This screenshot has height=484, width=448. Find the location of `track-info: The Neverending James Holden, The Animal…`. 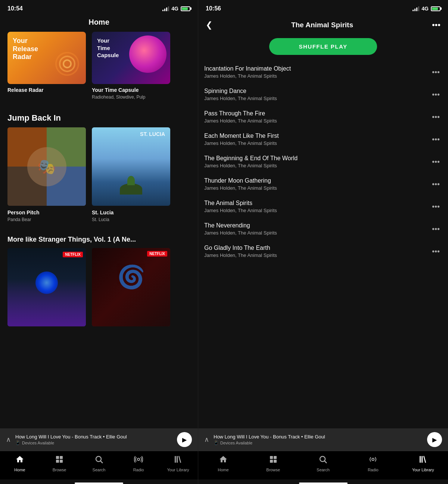

track-info: The Neverending James Holden, The Animal… is located at coordinates (317, 229).